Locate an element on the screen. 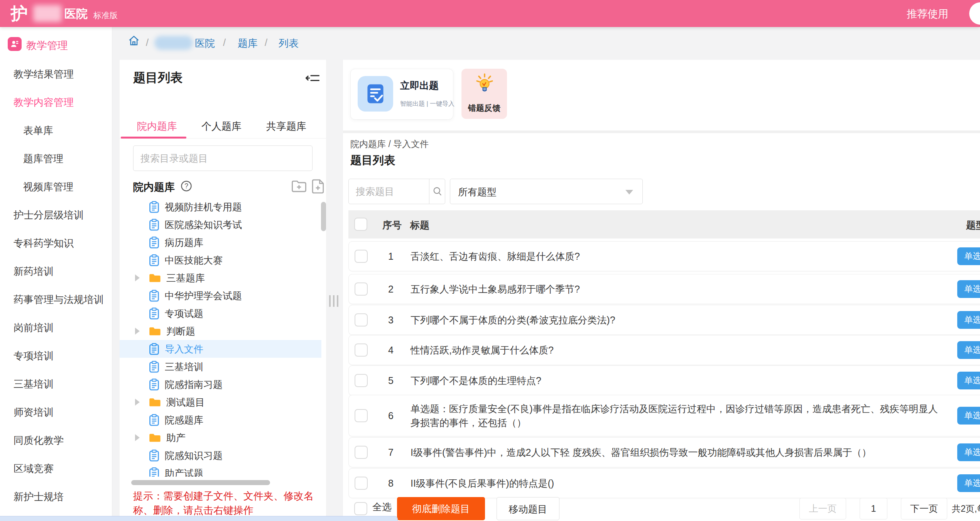  active-tab-underline is located at coordinates (154, 137).